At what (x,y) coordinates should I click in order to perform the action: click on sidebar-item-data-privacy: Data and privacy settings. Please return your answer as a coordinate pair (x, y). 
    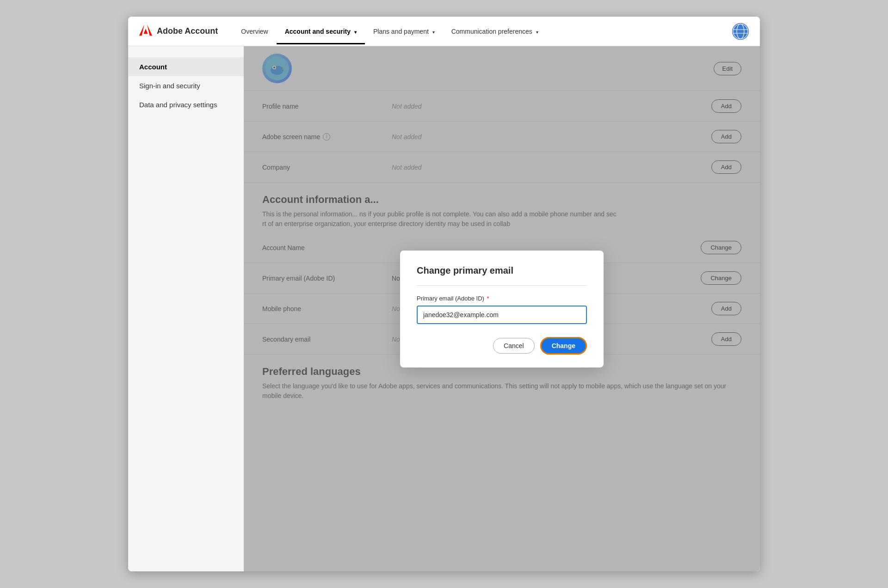
    Looking at the image, I should click on (186, 104).